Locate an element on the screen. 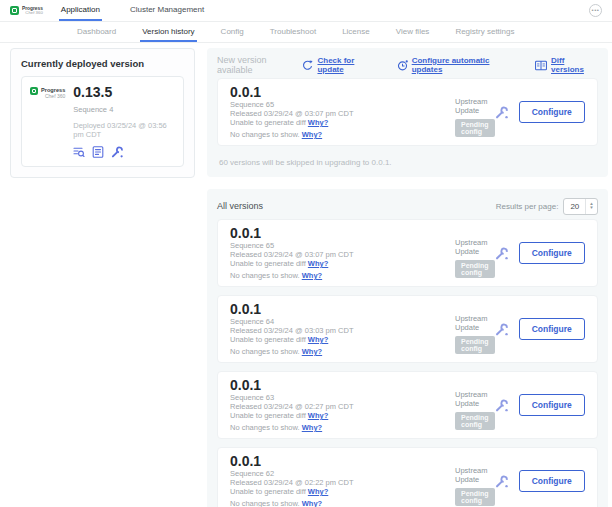 The width and height of the screenshot is (612, 507). deployed-version-card: Progress Chef 360 0.13.5 Sequence 4 Depl… is located at coordinates (102, 122).